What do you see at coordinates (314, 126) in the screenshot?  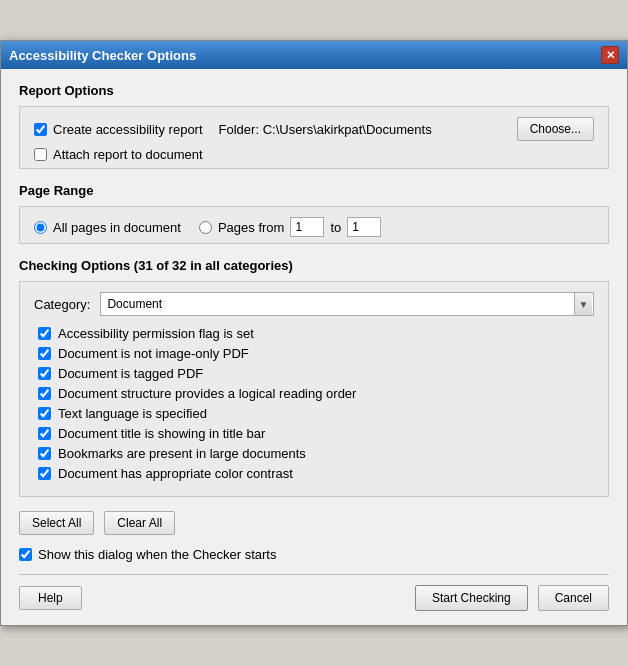 I see `report-options-section: Report Options Create accessibility repo…` at bounding box center [314, 126].